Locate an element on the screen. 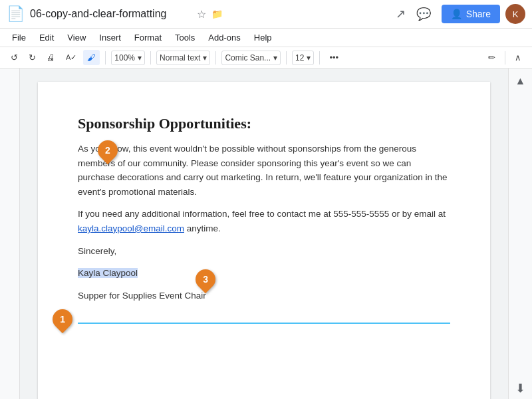 This screenshot has height=399, width=532. zoom-select: 100% ▾ is located at coordinates (128, 58).